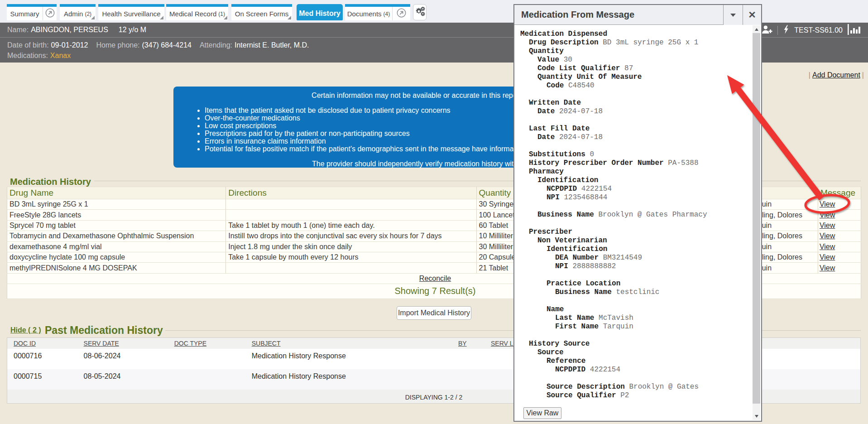  Describe the element at coordinates (555, 86) in the screenshot. I see `field-label: Code` at that location.